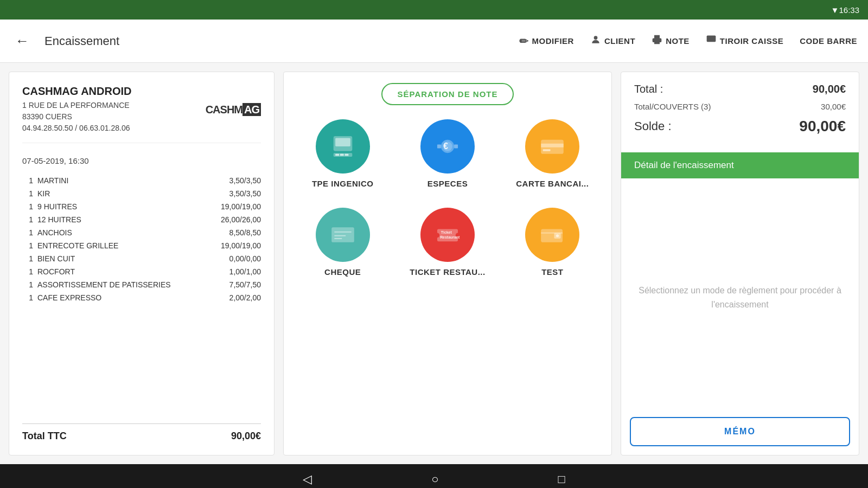 Image resolution: width=868 pixels, height=488 pixels. Describe the element at coordinates (835, 10) in the screenshot. I see `wifi-icon: ▼` at that location.